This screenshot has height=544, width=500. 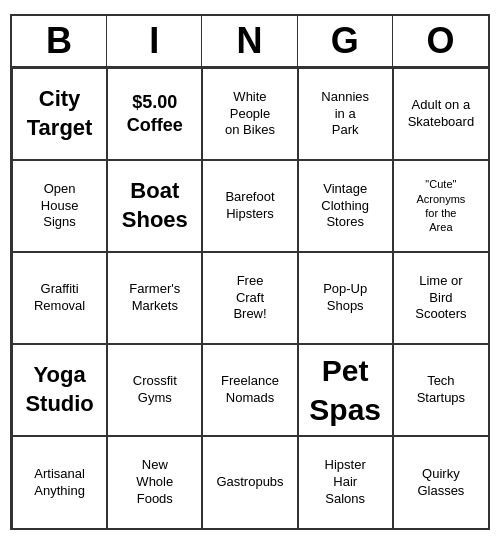 I want to click on cell-text: $5.00 Coffee, so click(x=155, y=114).